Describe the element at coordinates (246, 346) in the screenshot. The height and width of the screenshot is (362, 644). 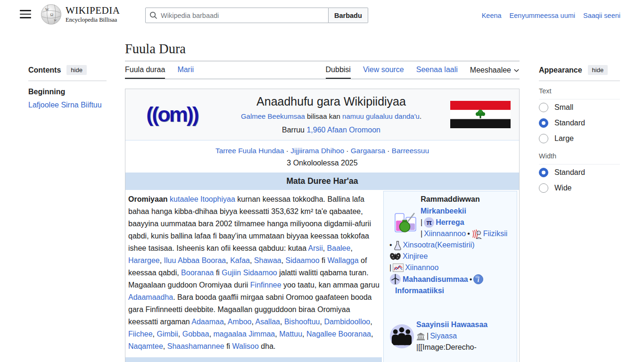
I see `inline-link: Walisoo` at that location.